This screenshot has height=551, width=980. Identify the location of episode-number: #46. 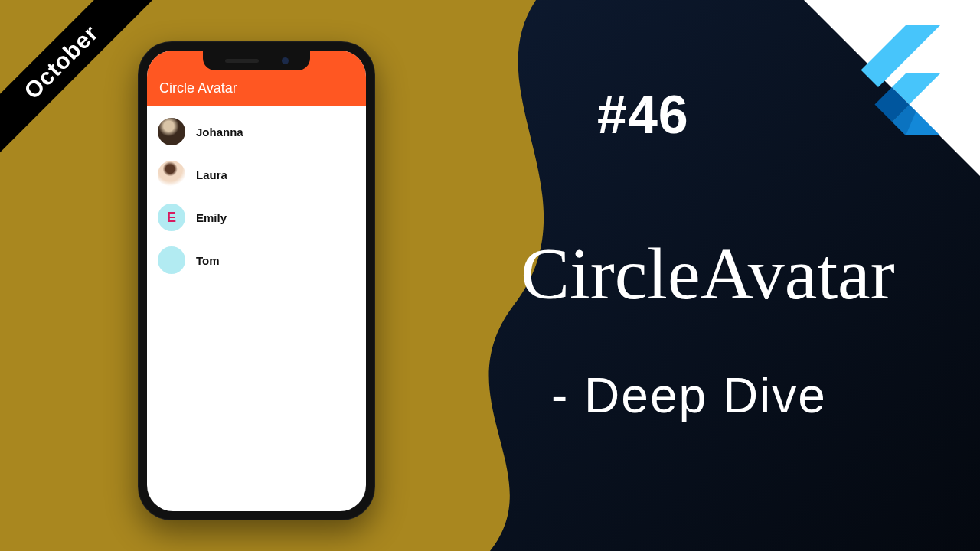
(643, 115).